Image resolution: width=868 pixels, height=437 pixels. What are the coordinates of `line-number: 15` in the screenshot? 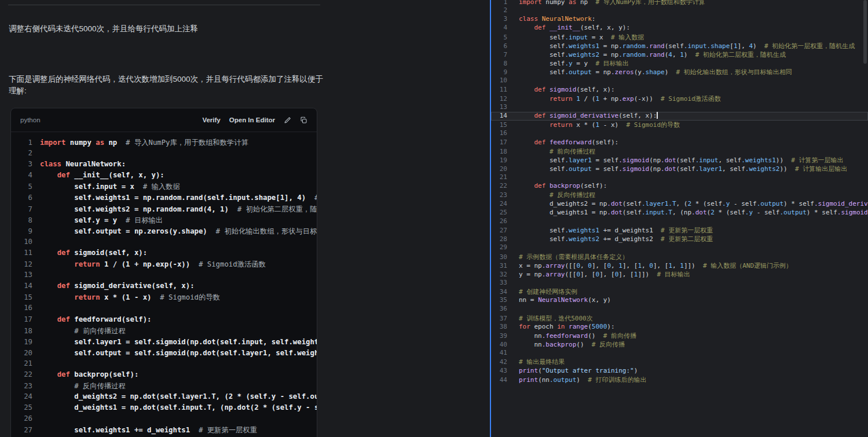 It's located at (499, 125).